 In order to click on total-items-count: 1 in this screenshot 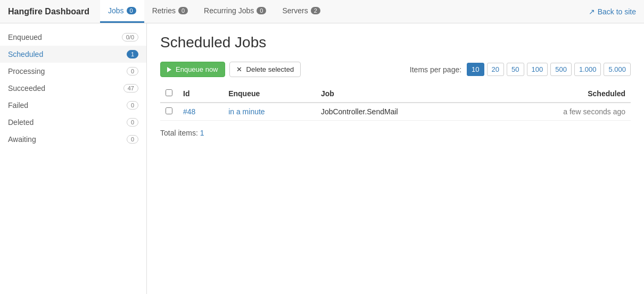, I will do `click(202, 133)`.